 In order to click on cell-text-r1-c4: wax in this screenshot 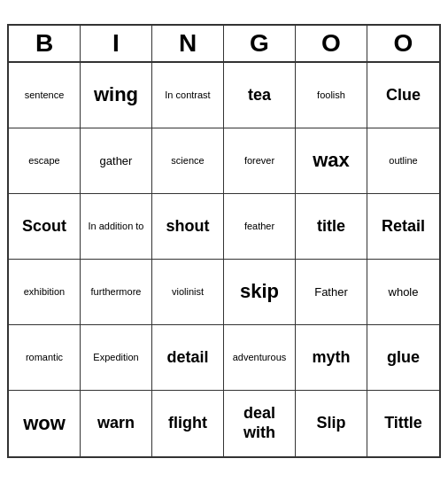, I will do `click(331, 160)`.